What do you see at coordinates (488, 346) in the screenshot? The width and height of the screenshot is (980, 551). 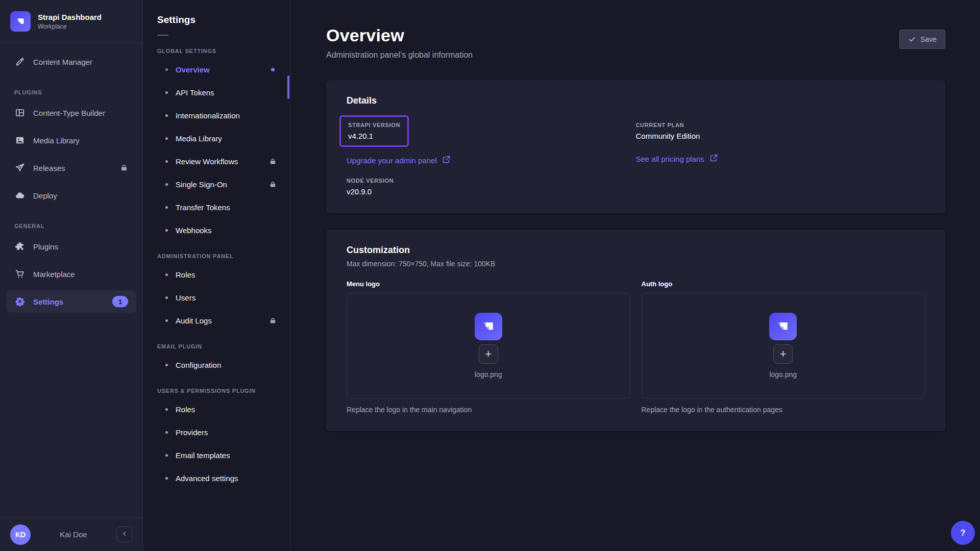 I see `menu-logo-upload-area: + logo.png` at bounding box center [488, 346].